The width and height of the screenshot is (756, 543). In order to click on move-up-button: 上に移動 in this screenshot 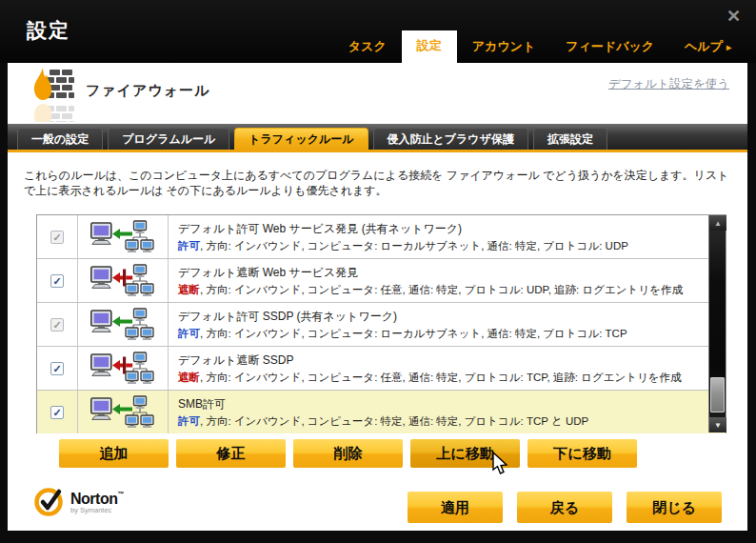, I will do `click(465, 453)`.